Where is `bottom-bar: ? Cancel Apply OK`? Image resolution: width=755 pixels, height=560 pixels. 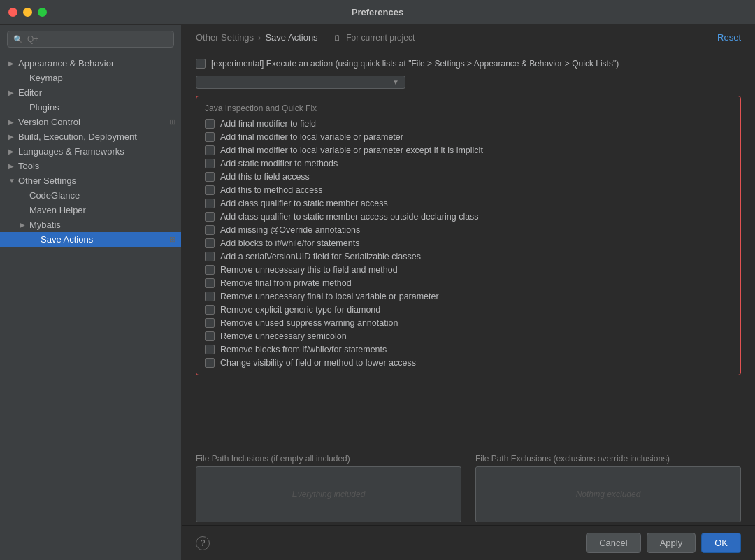
bottom-bar: ? Cancel Apply OK is located at coordinates (468, 543).